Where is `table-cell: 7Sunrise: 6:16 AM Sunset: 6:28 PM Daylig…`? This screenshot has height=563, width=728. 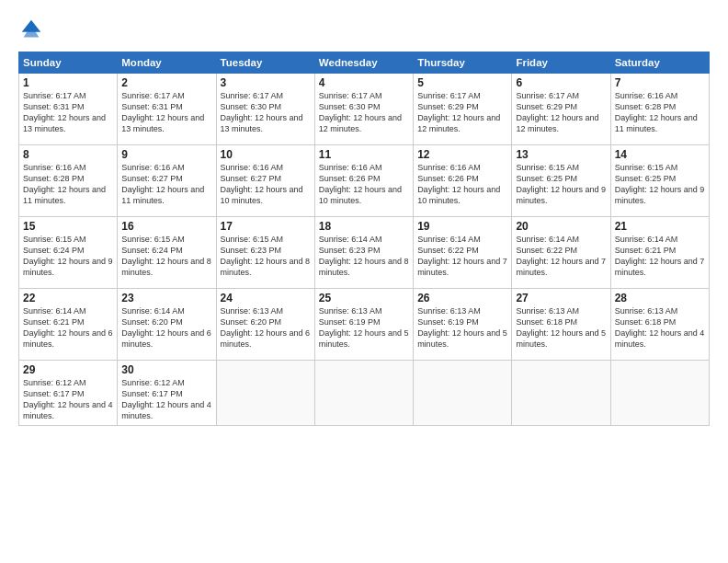
table-cell: 7Sunrise: 6:16 AM Sunset: 6:28 PM Daylig… is located at coordinates (660, 109).